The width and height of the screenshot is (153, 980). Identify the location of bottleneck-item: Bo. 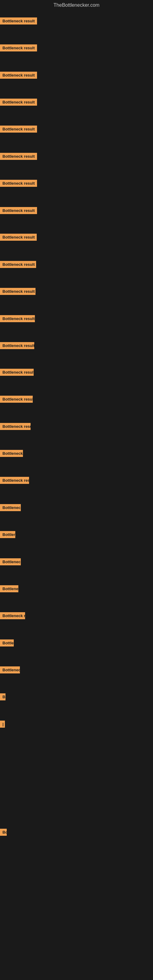
(3, 833).